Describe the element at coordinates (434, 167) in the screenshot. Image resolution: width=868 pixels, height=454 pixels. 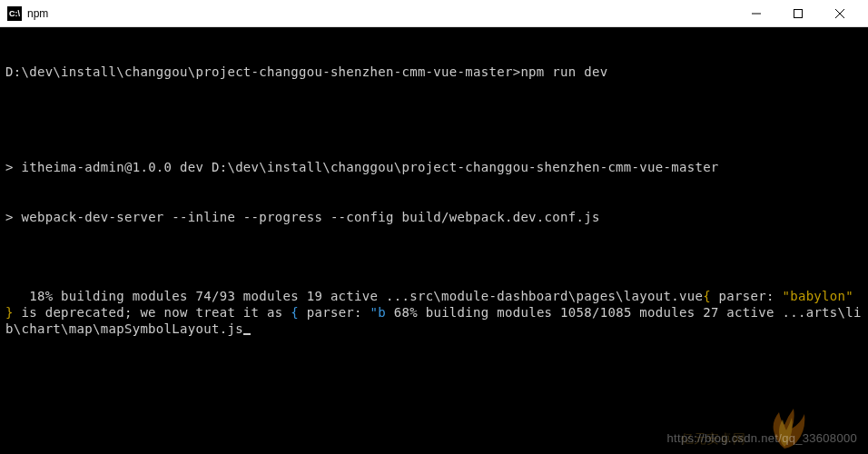
I see `output-line: > itheima-admin@1.0.0 dev D:\dev\install…` at that location.